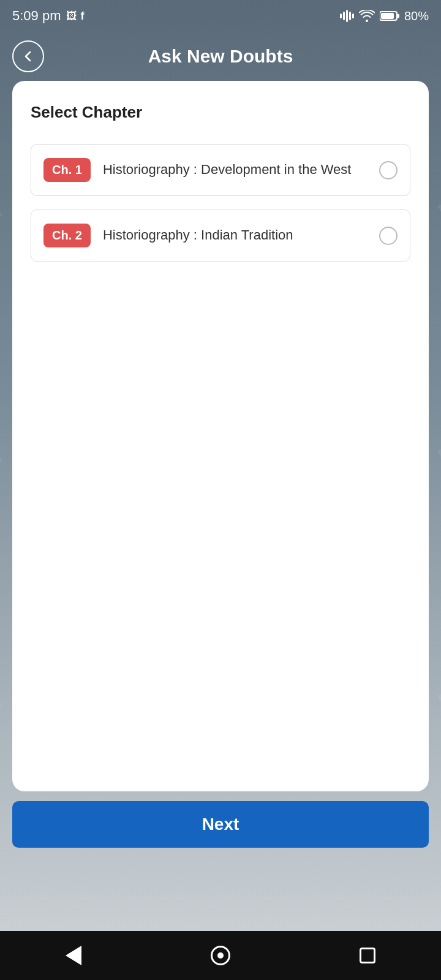 Image resolution: width=441 pixels, height=980 pixels. I want to click on chapter-1-item: Ch. 1 Historiography : Development in th…, so click(221, 170).